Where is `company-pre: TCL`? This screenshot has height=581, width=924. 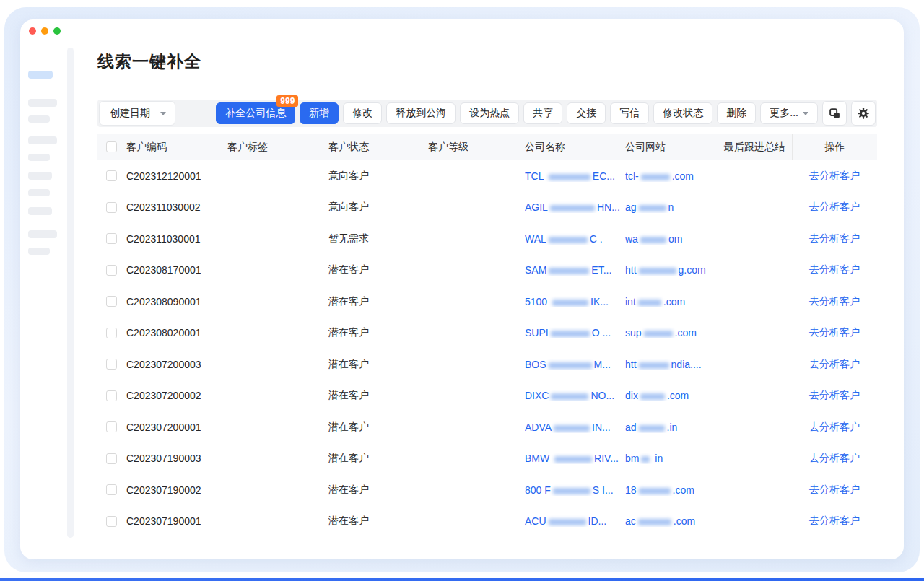
company-pre: TCL is located at coordinates (536, 176).